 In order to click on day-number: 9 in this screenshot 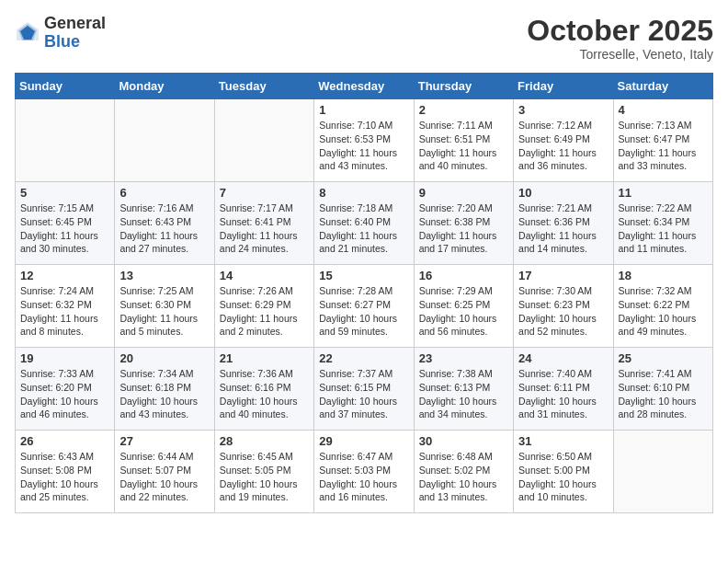, I will do `click(463, 193)`.